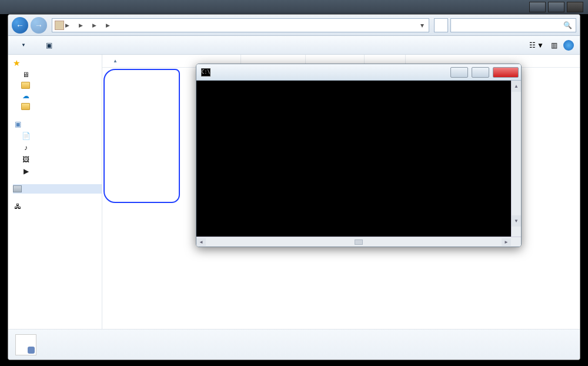  Describe the element at coordinates (18, 124) in the screenshot. I see `libraries-icon: ▣` at that location.